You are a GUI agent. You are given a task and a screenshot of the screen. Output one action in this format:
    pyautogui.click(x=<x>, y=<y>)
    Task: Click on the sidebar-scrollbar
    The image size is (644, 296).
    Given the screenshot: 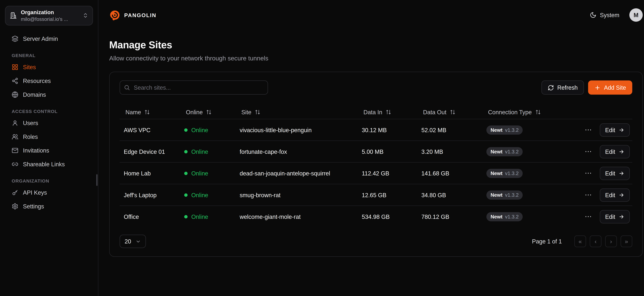 What is the action you would take?
    pyautogui.click(x=97, y=180)
    